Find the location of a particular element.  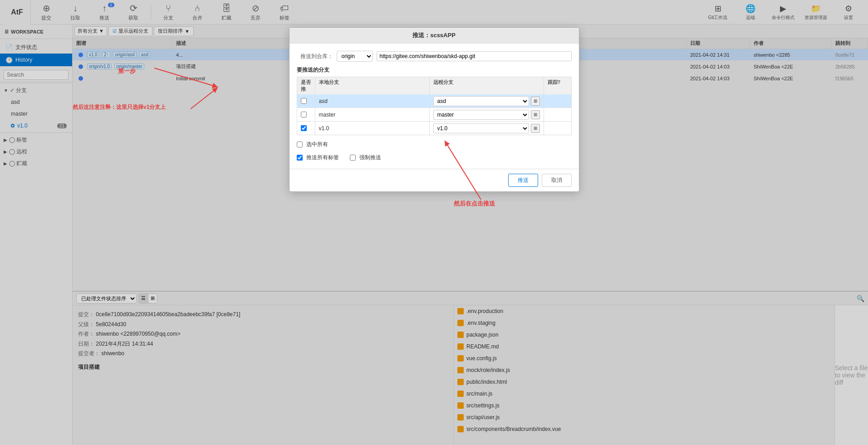

branch-master-track-btn: ⊞ is located at coordinates (535, 115).